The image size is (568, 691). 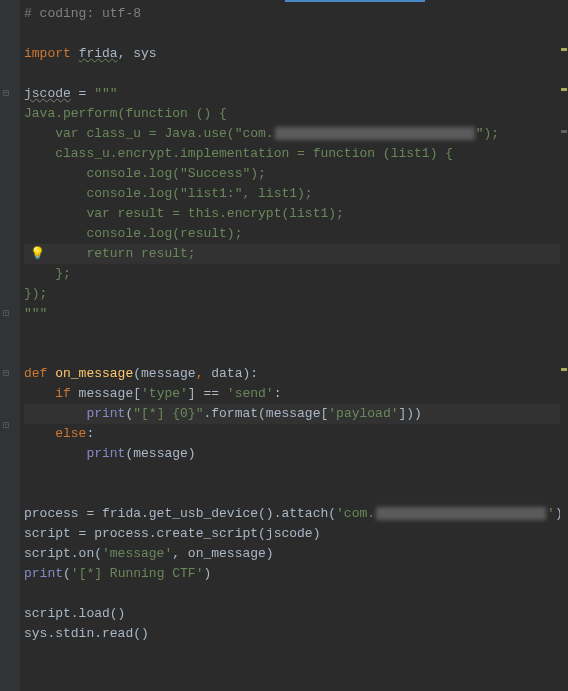 What do you see at coordinates (55, 434) in the screenshot?
I see `keyword-else: else` at bounding box center [55, 434].